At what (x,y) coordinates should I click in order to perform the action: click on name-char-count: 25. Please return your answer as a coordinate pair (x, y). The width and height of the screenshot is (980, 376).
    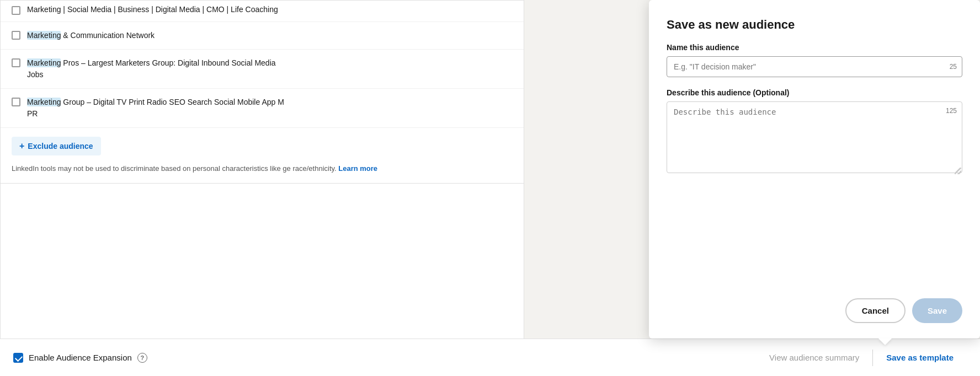
    Looking at the image, I should click on (954, 67).